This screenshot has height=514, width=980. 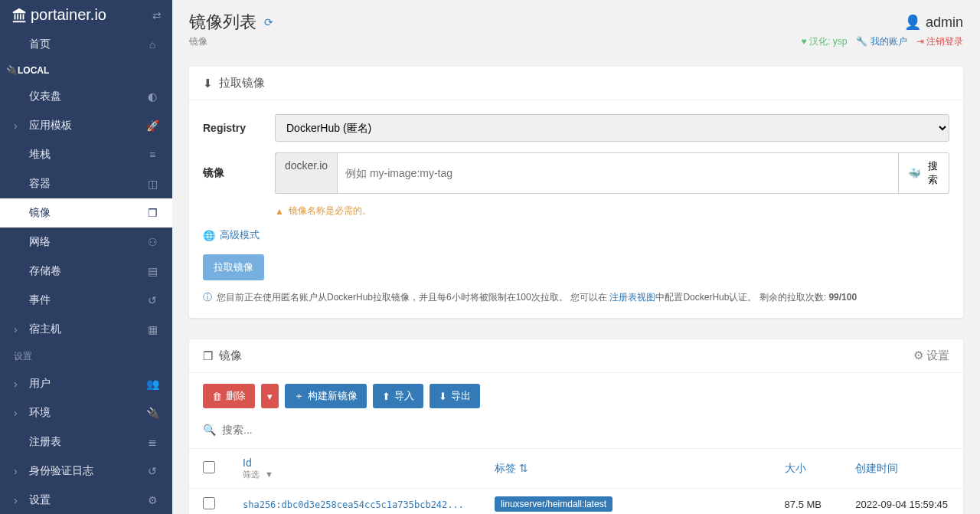 What do you see at coordinates (86, 442) in the screenshot?
I see `nav-registries: 注册表≣` at bounding box center [86, 442].